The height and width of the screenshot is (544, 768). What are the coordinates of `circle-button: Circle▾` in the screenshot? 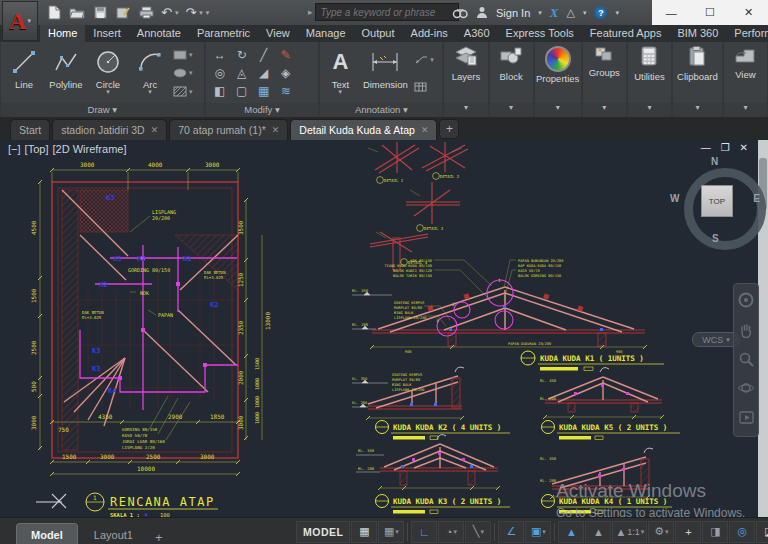 It's located at (108, 74).